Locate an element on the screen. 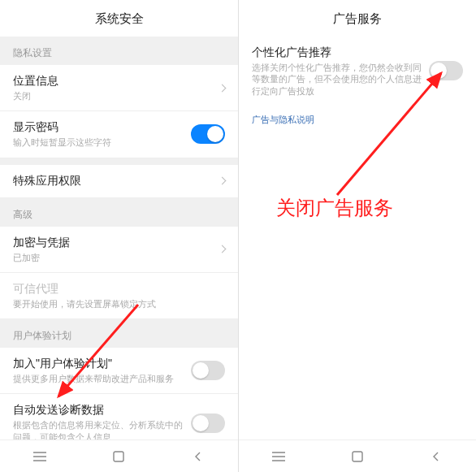  row-sub: 提供更多用户数据来帮助改进产品和服务 is located at coordinates (102, 379).